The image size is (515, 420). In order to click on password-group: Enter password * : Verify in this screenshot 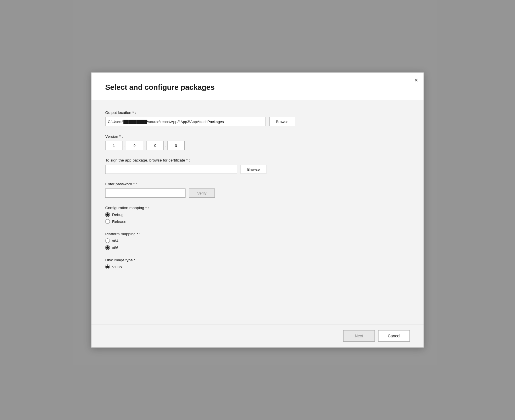, I will do `click(258, 190)`.